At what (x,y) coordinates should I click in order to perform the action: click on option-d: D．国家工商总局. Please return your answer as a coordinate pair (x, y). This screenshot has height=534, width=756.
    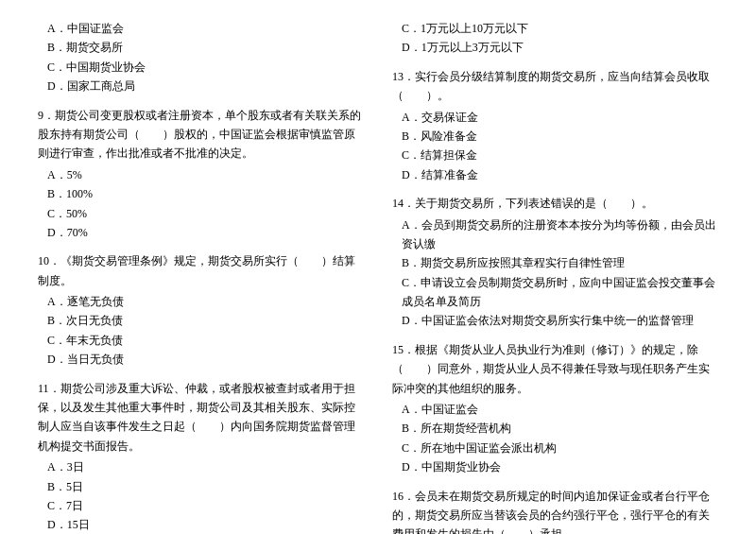
    Looking at the image, I should click on (200, 86).